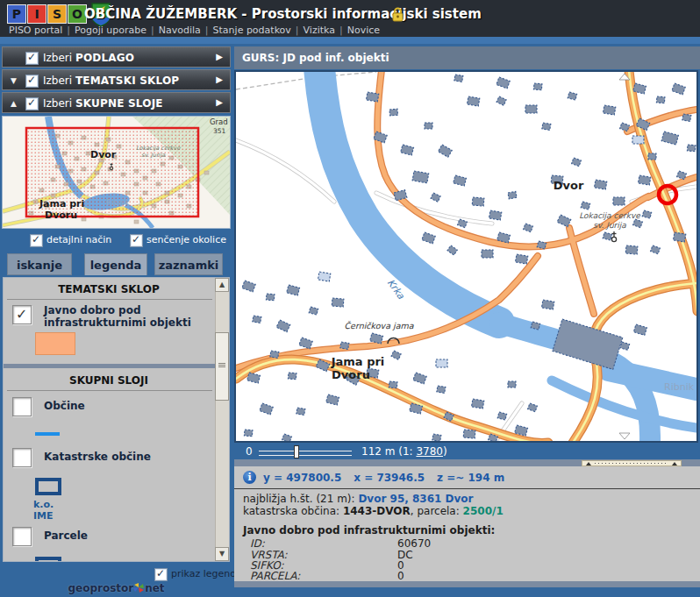 This screenshot has height=597, width=700. Describe the element at coordinates (137, 240) in the screenshot. I see `sencenje-okolice-checkbox` at that location.